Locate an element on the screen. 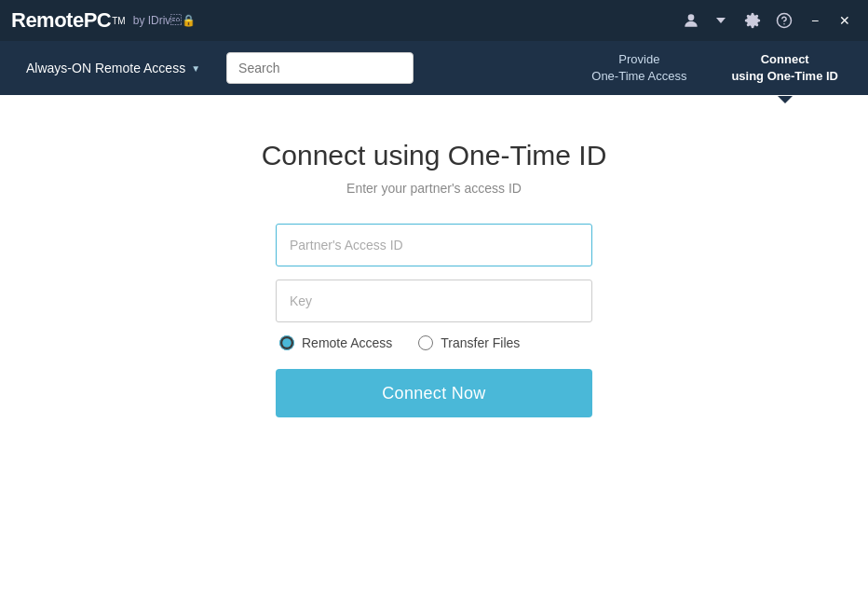 Image resolution: width=868 pixels, height=614 pixels. transfer-files-label: Transfer Files is located at coordinates (481, 343).